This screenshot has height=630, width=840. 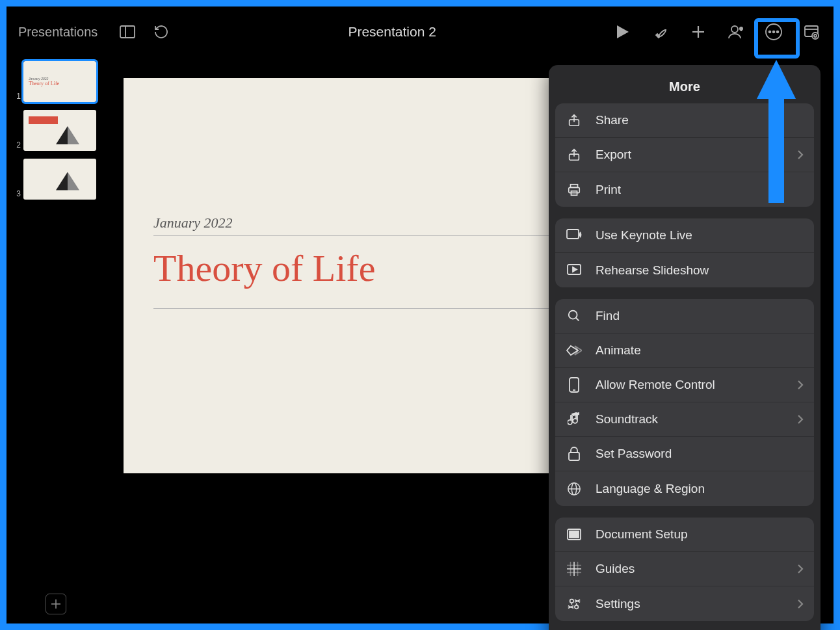 What do you see at coordinates (574, 350) in the screenshot?
I see `animate-icon` at bounding box center [574, 350].